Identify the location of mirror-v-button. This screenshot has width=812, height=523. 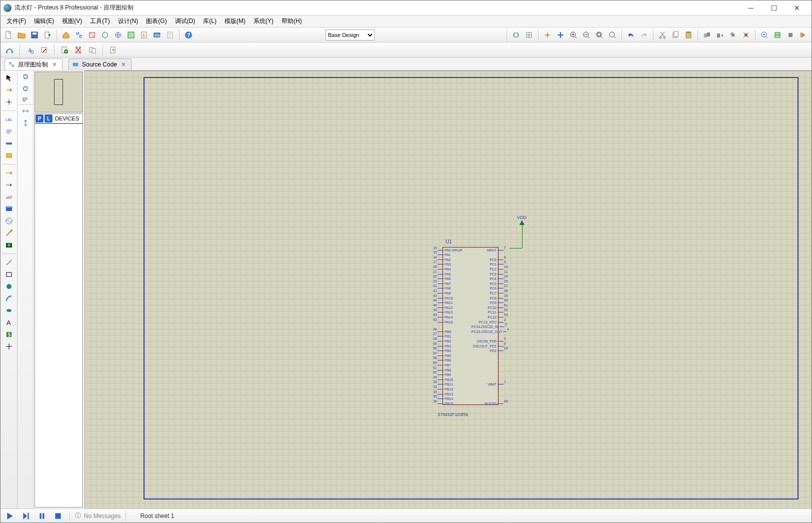
(26, 124).